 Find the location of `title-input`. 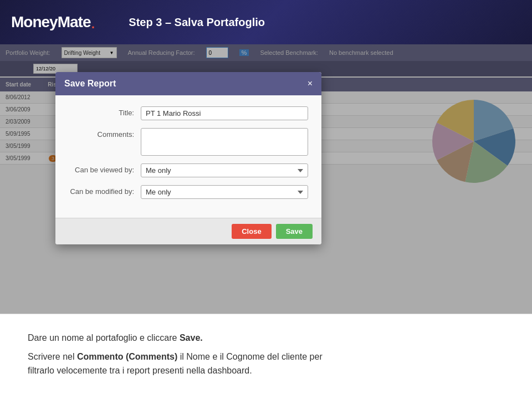

title-input is located at coordinates (224, 113).